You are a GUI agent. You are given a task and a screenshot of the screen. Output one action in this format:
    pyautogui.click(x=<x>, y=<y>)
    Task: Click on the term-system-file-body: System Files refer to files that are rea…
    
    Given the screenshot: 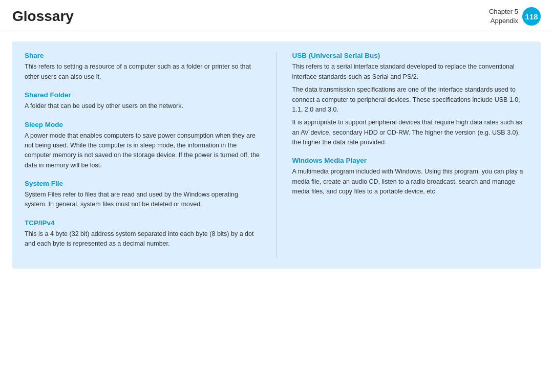 What is the action you would take?
    pyautogui.click(x=143, y=200)
    